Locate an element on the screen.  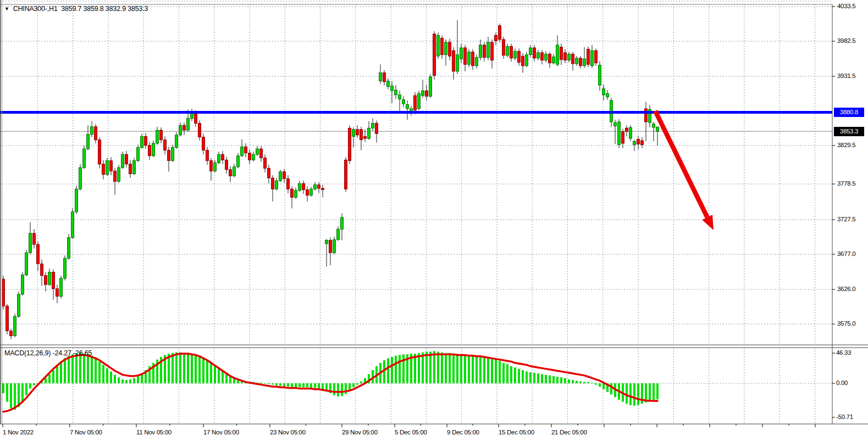
ohlc-values: 3859.7 3859.8 3832.9 3853.3 is located at coordinates (104, 9).